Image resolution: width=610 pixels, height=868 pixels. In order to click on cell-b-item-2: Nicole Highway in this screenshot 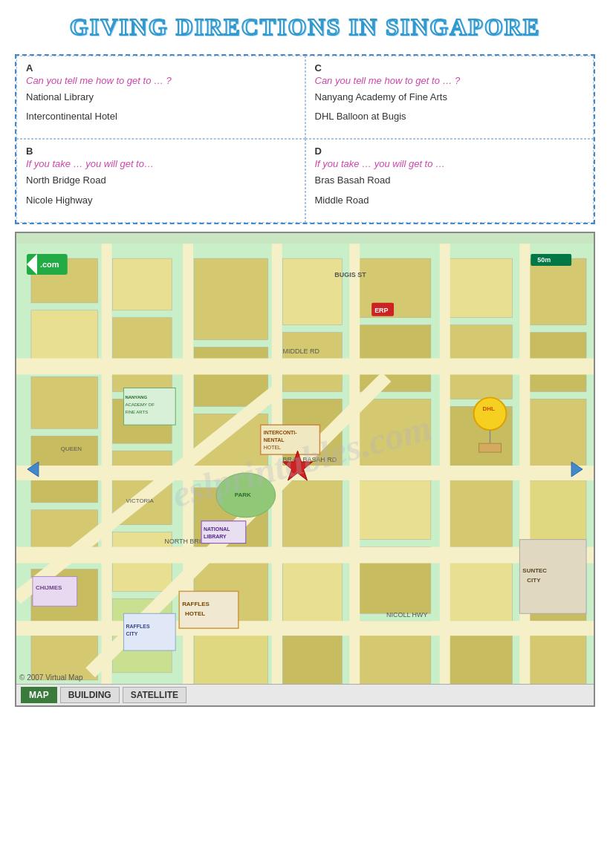, I will do `click(160, 200)`.